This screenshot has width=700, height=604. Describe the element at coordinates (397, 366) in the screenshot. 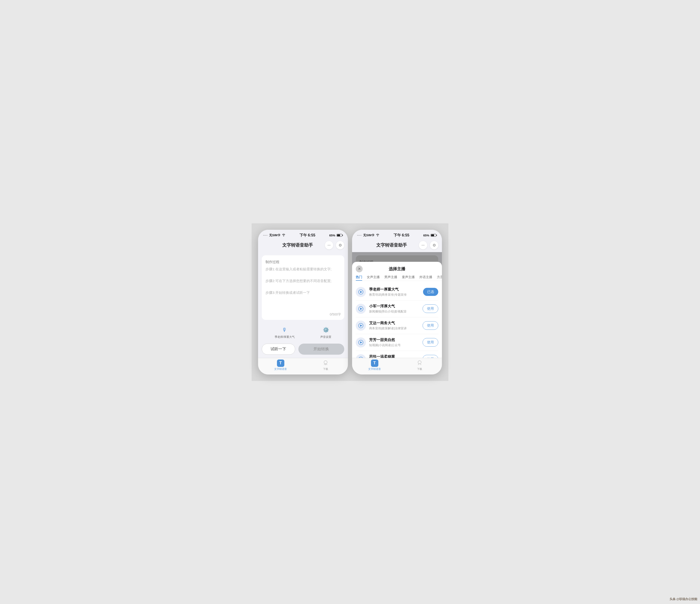

I see `tab-bar-2: T 文字转语音 下载` at that location.